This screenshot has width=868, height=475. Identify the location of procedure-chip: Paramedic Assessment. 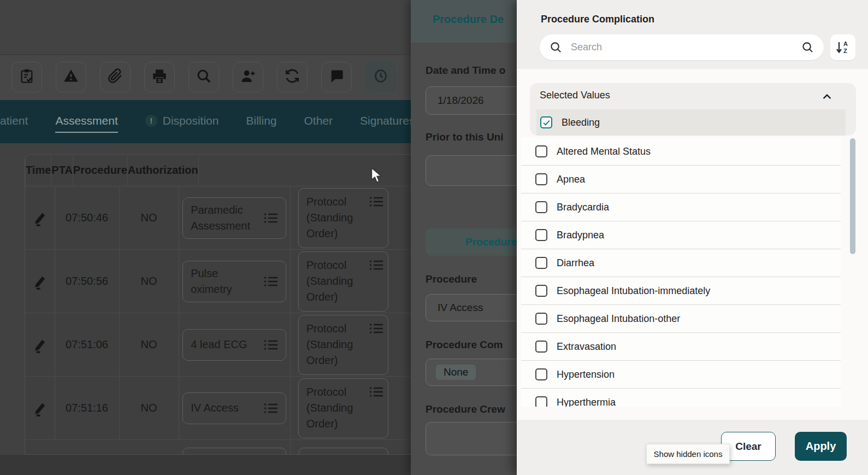
(234, 218).